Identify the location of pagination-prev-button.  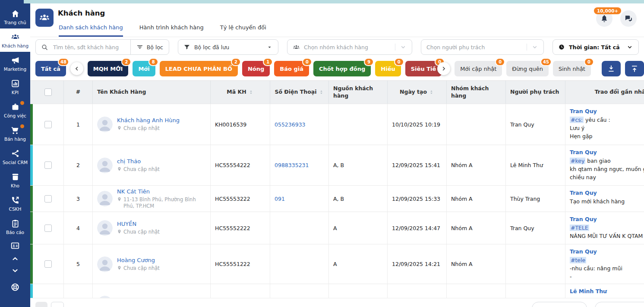
(41, 304).